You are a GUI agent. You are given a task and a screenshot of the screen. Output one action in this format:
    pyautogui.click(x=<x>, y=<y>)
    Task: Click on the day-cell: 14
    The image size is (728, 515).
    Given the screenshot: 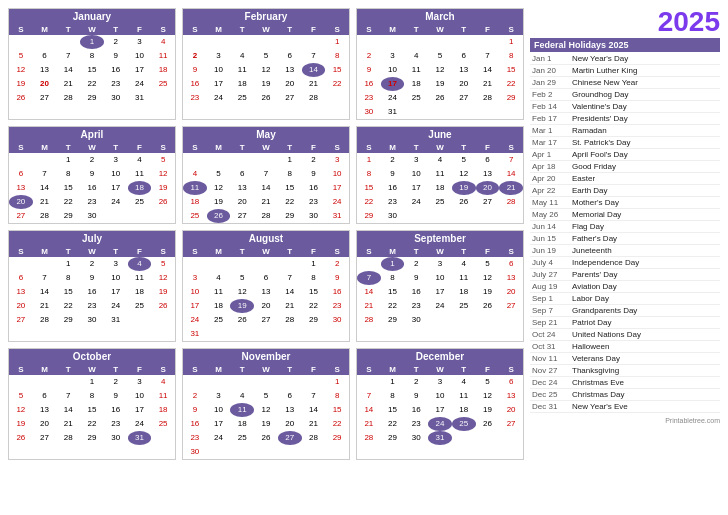 What is the action you would take?
    pyautogui.click(x=369, y=410)
    